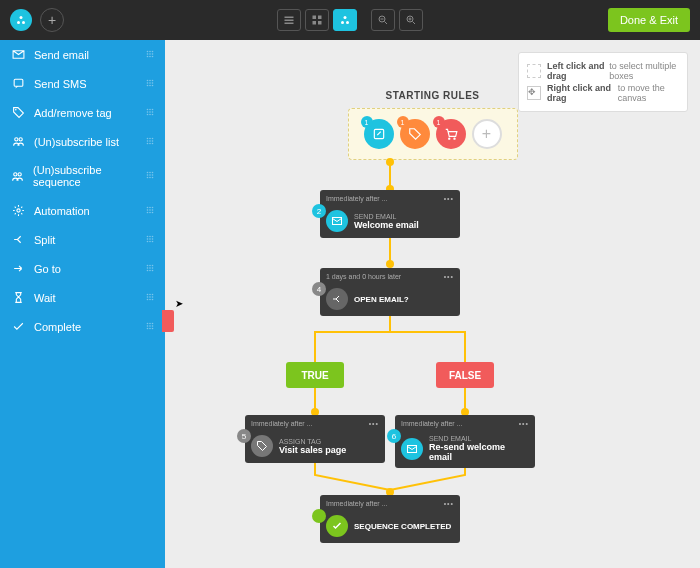 The image size is (700, 568). Describe the element at coordinates (390, 292) in the screenshot. I see `node-condition: 4 1 days and 0 hours later••• OPEN EMAIL…` at that location.